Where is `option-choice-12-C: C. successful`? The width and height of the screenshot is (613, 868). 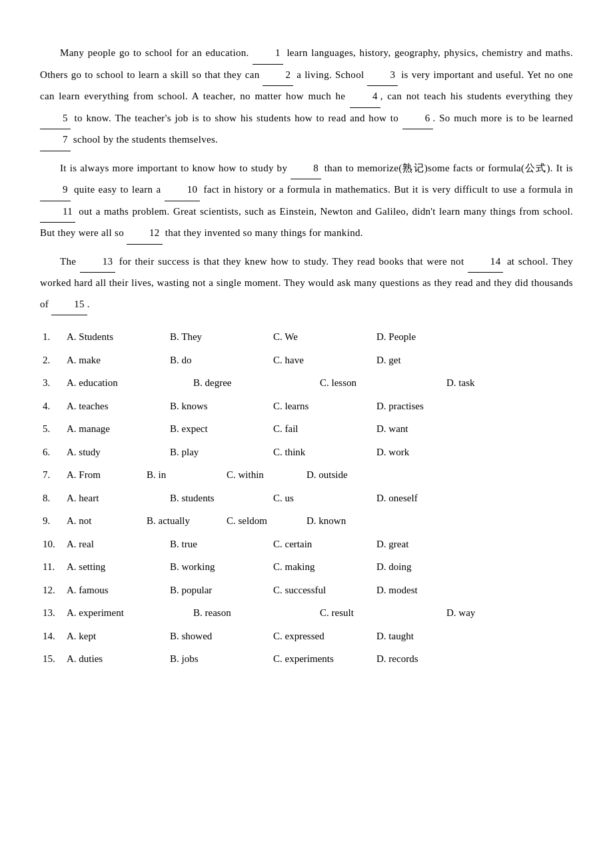 option-choice-12-C: C. successful is located at coordinates (325, 591).